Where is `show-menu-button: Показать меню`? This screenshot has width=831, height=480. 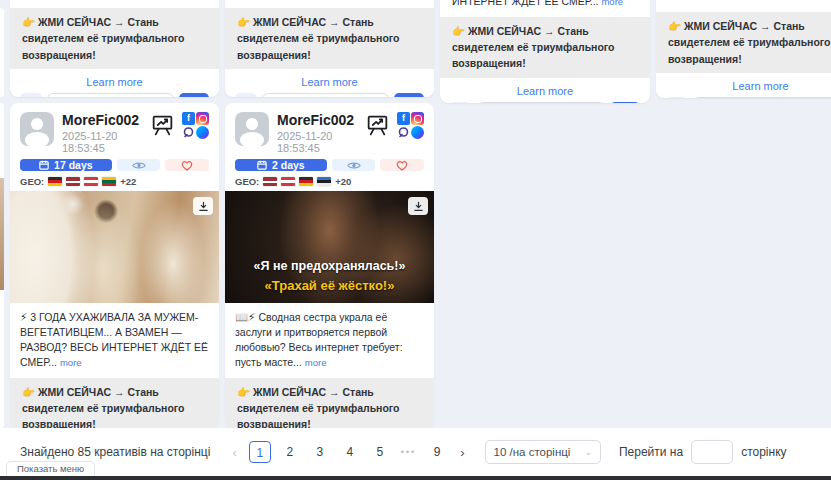 show-menu-button: Показать меню is located at coordinates (50, 468).